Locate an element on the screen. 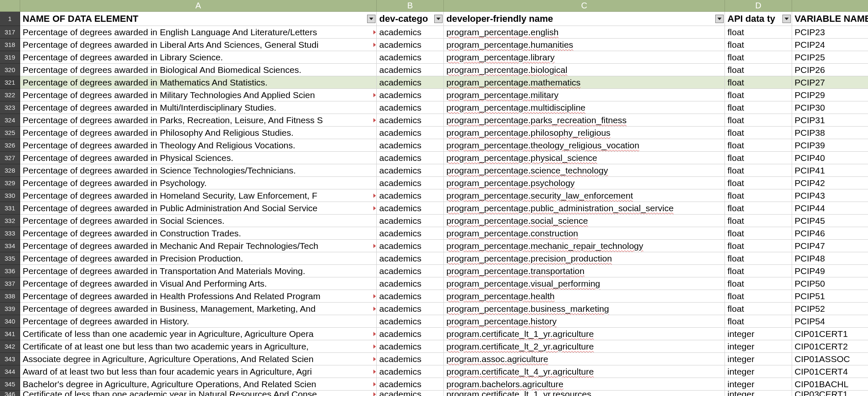 Image resolution: width=868 pixels, height=396 pixels. row-header: 318 is located at coordinates (10, 45).